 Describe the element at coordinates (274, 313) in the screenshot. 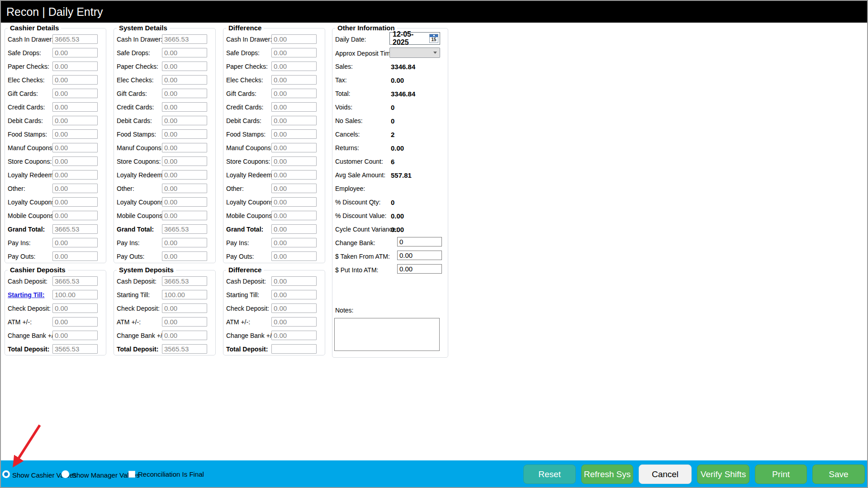

I see `panel-difference-deposits: Difference Cash Deposit:Starting Till:Ch…` at that location.